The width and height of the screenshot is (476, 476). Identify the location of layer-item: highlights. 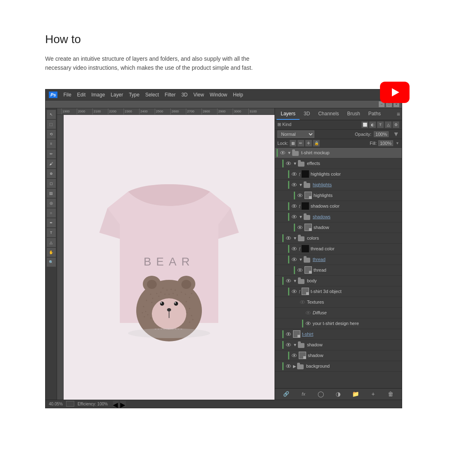
(338, 196).